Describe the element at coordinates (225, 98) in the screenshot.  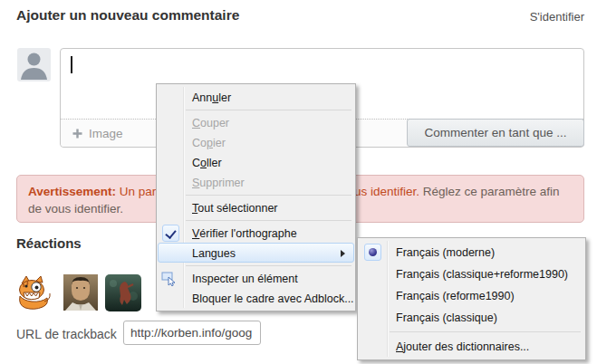
I see `label-text: ler` at that location.